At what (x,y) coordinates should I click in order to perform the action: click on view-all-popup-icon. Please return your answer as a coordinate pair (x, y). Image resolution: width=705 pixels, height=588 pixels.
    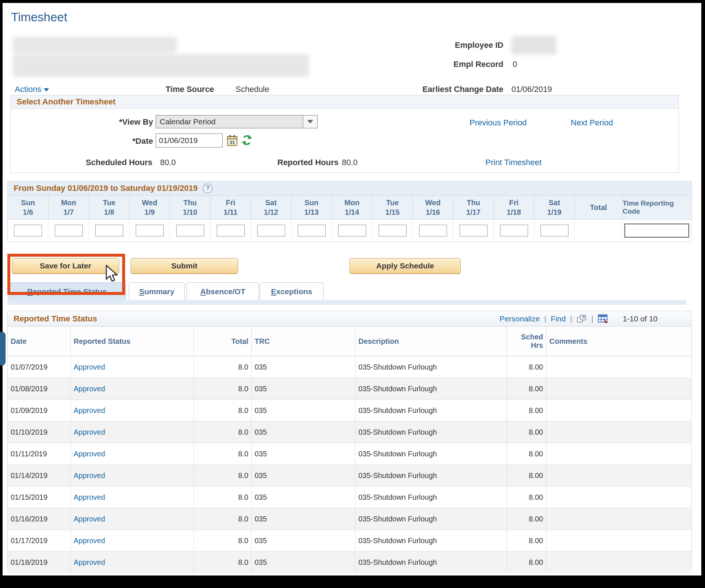
    Looking at the image, I should click on (582, 319).